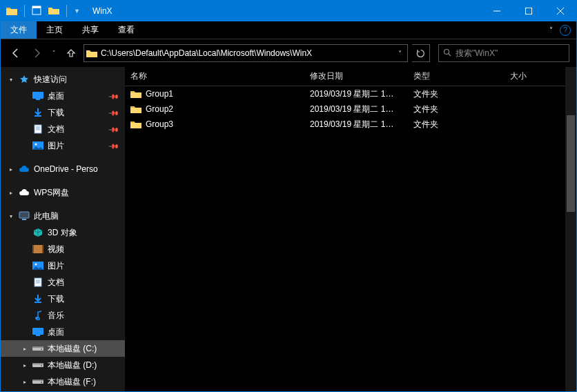 The width and height of the screenshot is (577, 392). What do you see at coordinates (38, 282) in the screenshot?
I see `doc-icon` at bounding box center [38, 282].